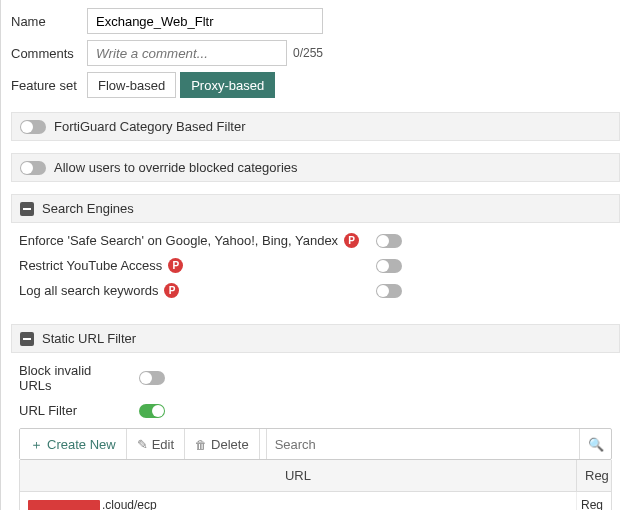  I want to click on trash-icon, so click(201, 444).